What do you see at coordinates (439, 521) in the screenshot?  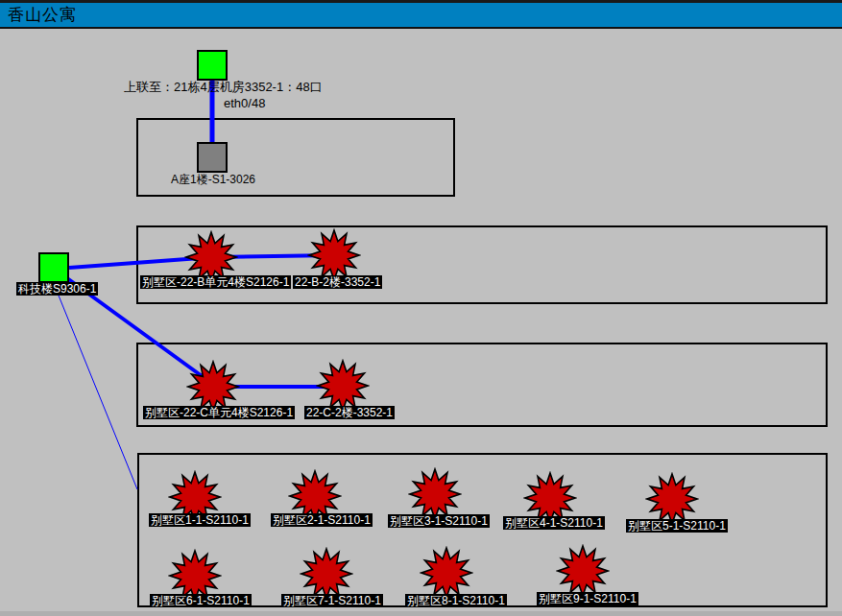 I see `device-label-villa-3-1: 别墅区3-1-S2110-1` at bounding box center [439, 521].